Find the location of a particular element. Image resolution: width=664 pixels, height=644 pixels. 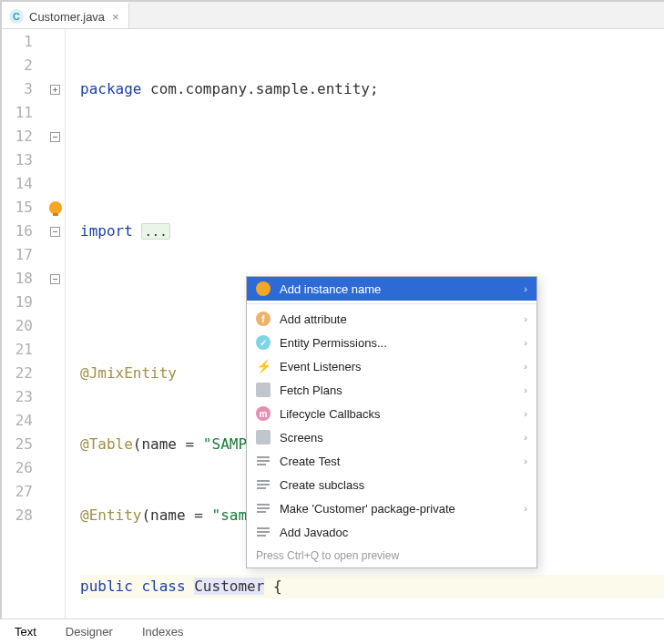

line-number: 1 is located at coordinates (24, 42).